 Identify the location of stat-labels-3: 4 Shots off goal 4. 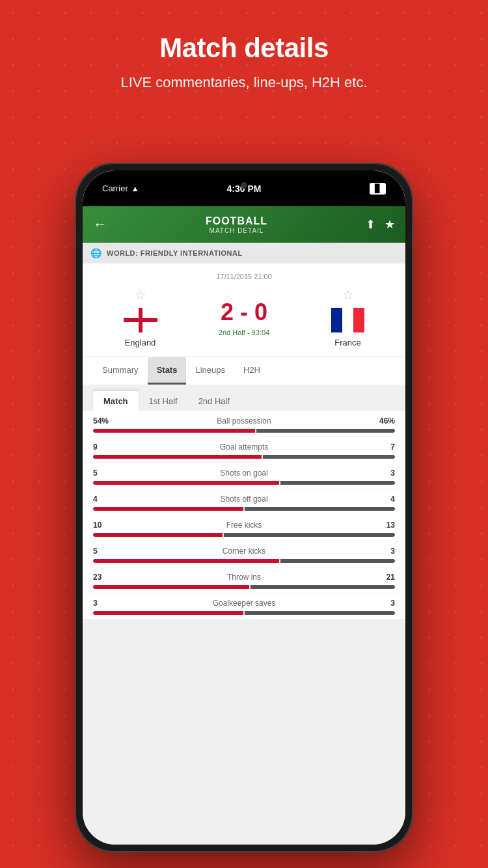
(244, 499).